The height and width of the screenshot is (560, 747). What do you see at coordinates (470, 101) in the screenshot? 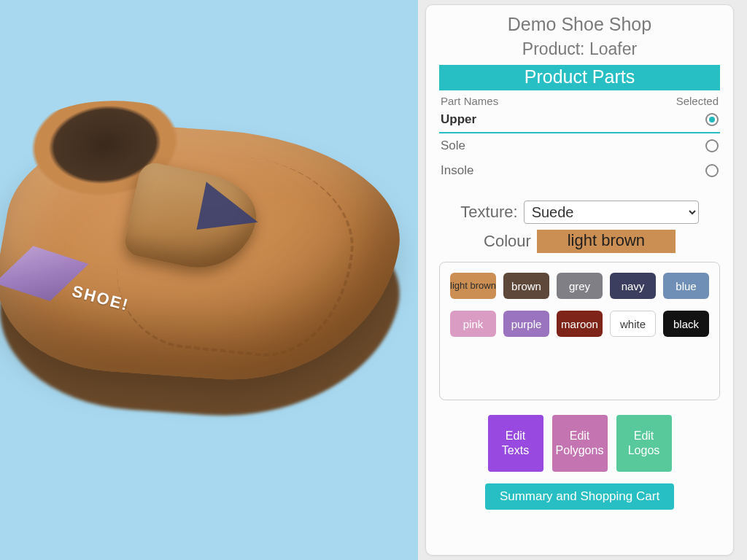
I see `parts-col-name: Part Names` at bounding box center [470, 101].